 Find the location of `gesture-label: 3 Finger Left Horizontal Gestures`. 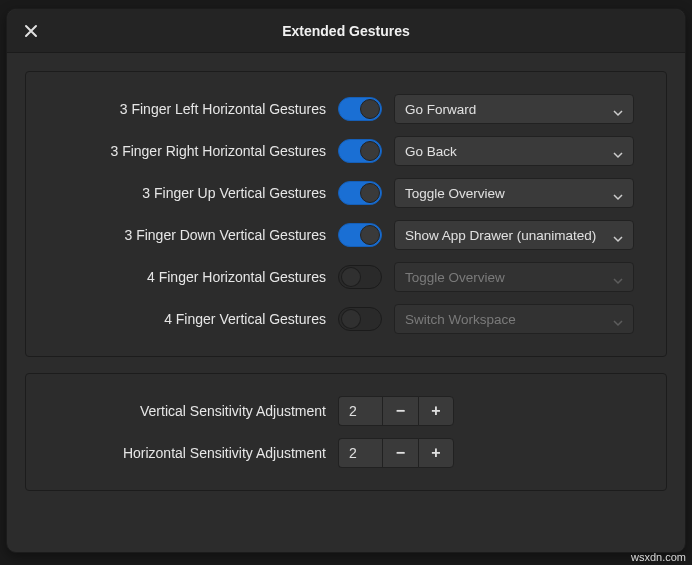

gesture-label: 3 Finger Left Horizontal Gestures is located at coordinates (185, 109).